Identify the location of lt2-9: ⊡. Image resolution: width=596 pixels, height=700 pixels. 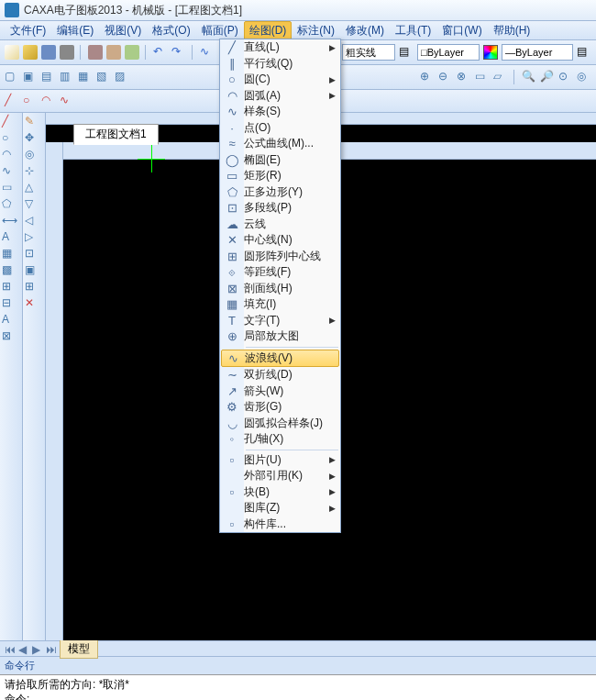
(32, 254).